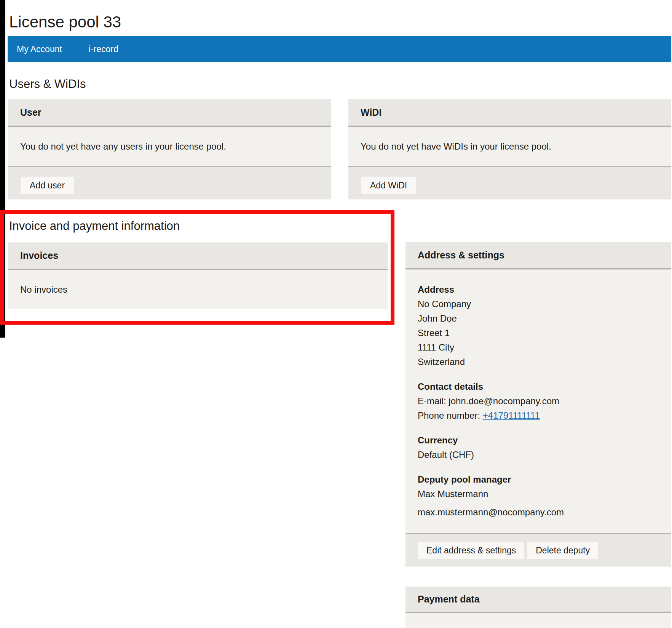 The image size is (672, 628). Describe the element at coordinates (511, 416) in the screenshot. I see `phone-number-link: +41791111111` at that location.